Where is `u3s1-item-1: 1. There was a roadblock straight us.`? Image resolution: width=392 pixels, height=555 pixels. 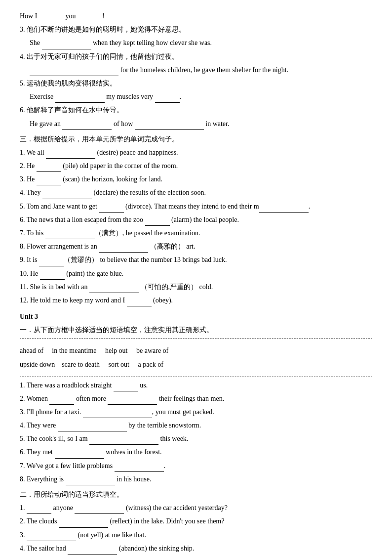
u3s1-item-1: 1. There was a roadblock straight us. is located at coordinates (196, 385).